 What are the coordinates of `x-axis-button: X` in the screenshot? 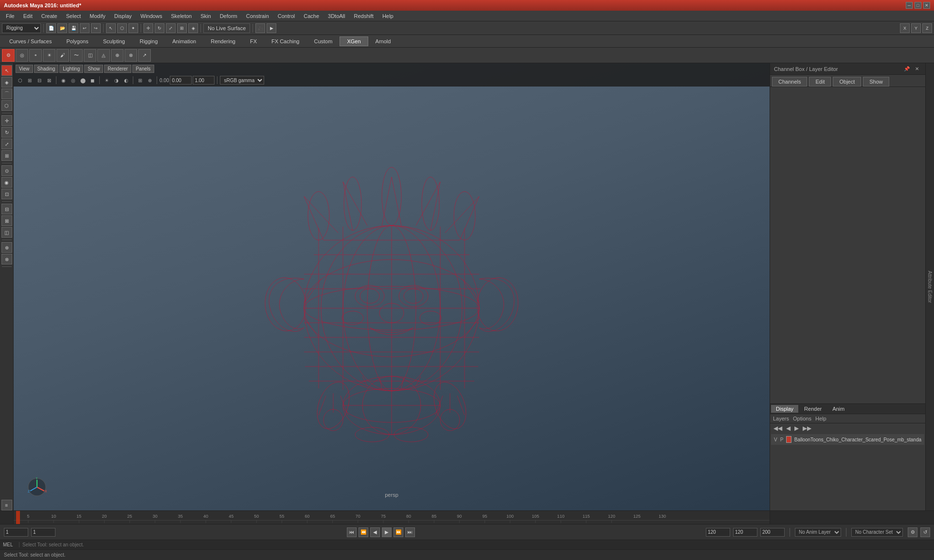 It's located at (905, 28).